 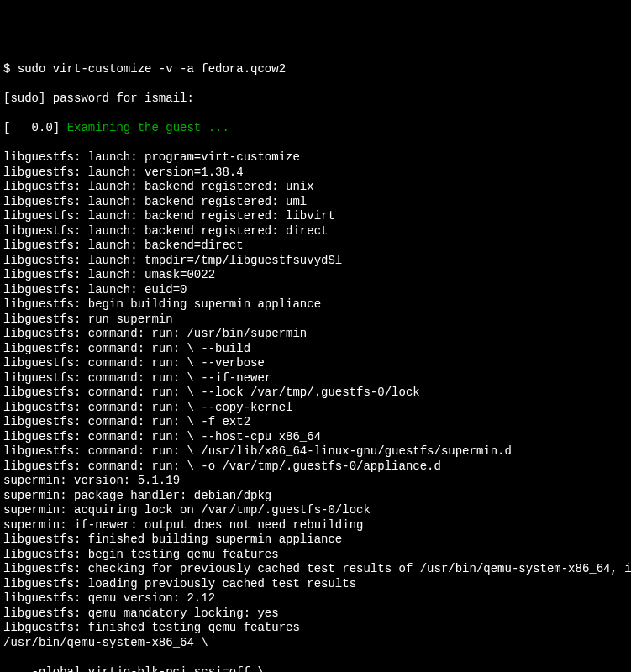 What do you see at coordinates (316, 261) in the screenshot?
I see `output-line: libguestfs: launch: tmpdir=/tmp/libguest…` at bounding box center [316, 261].